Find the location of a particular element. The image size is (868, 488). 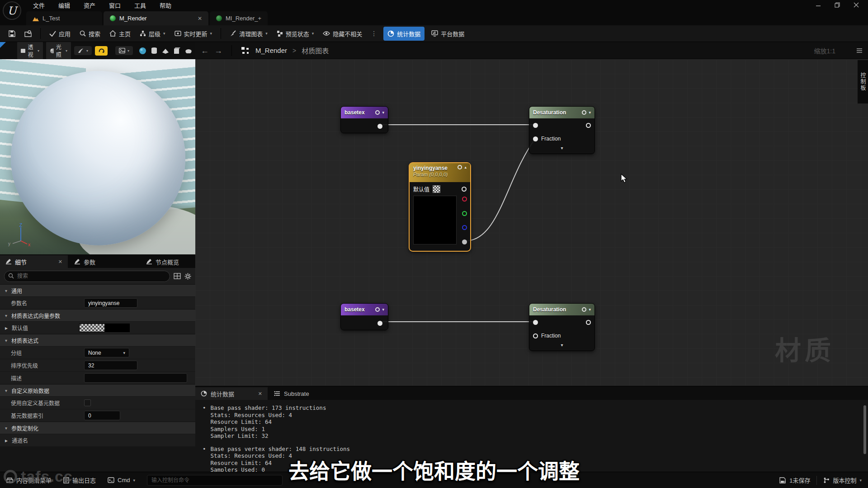

red-output-pin is located at coordinates (465, 199).